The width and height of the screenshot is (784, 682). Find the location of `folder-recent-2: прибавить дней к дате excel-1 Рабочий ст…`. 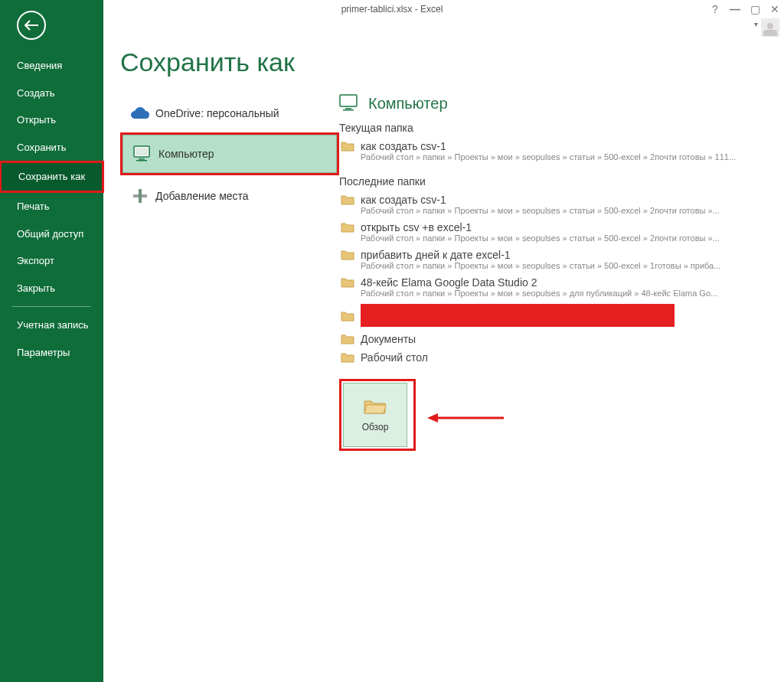

folder-recent-2: прибавить дней к дате excel-1 Рабочий ст… is located at coordinates (554, 259).